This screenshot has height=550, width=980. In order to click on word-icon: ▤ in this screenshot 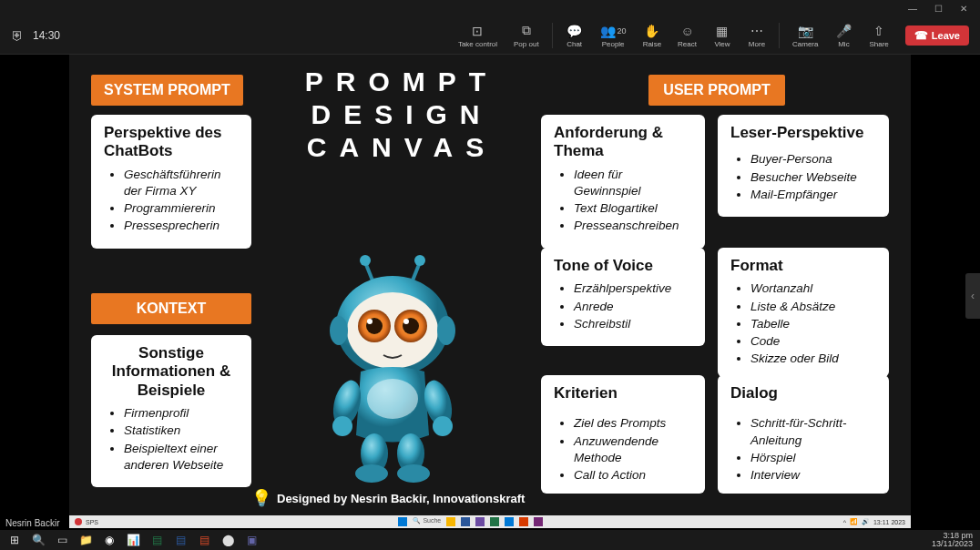, I will do `click(180, 540)`.